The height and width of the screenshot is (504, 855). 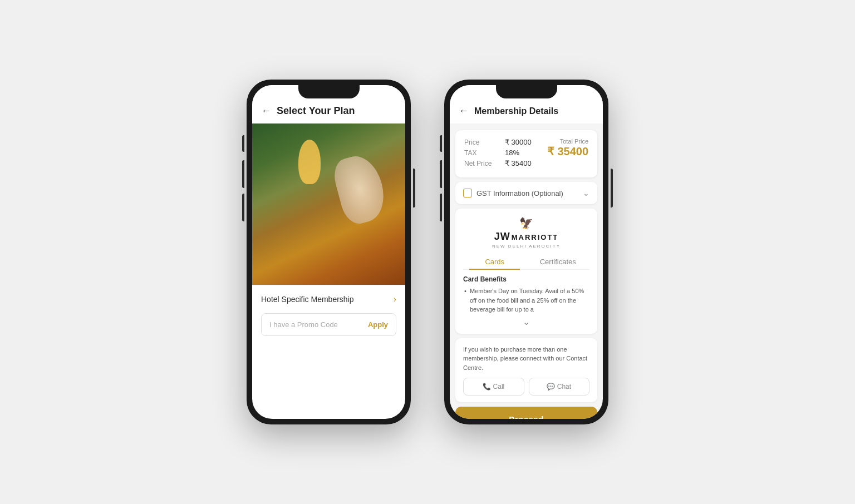 What do you see at coordinates (527, 279) in the screenshot?
I see `card-benefits-title: Card Benefits` at bounding box center [527, 279].